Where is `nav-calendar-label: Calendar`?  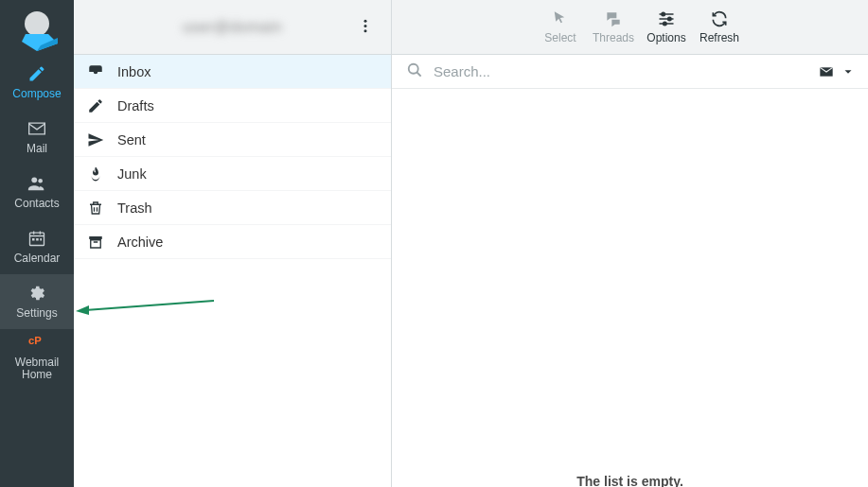 nav-calendar-label: Calendar is located at coordinates (38, 259).